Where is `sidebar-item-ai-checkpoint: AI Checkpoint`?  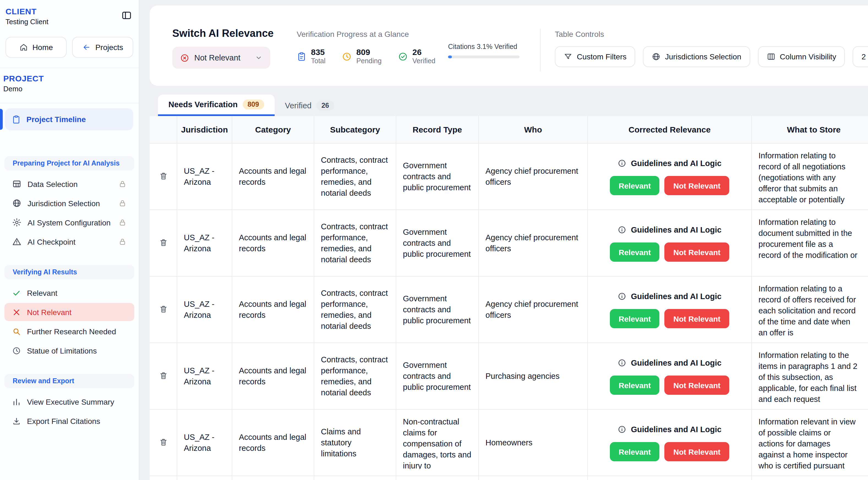 sidebar-item-ai-checkpoint: AI Checkpoint is located at coordinates (69, 242).